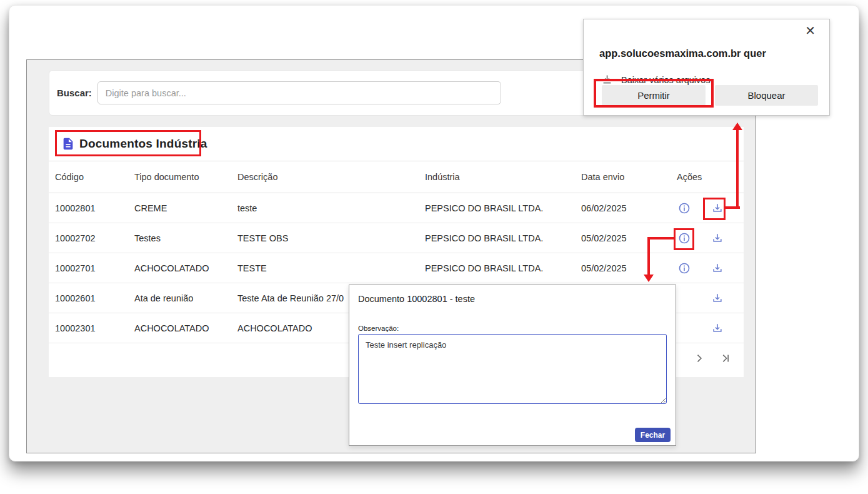 Image resolution: width=868 pixels, height=494 pixels. Describe the element at coordinates (180, 208) in the screenshot. I see `cell-tipo: CREME` at that location.